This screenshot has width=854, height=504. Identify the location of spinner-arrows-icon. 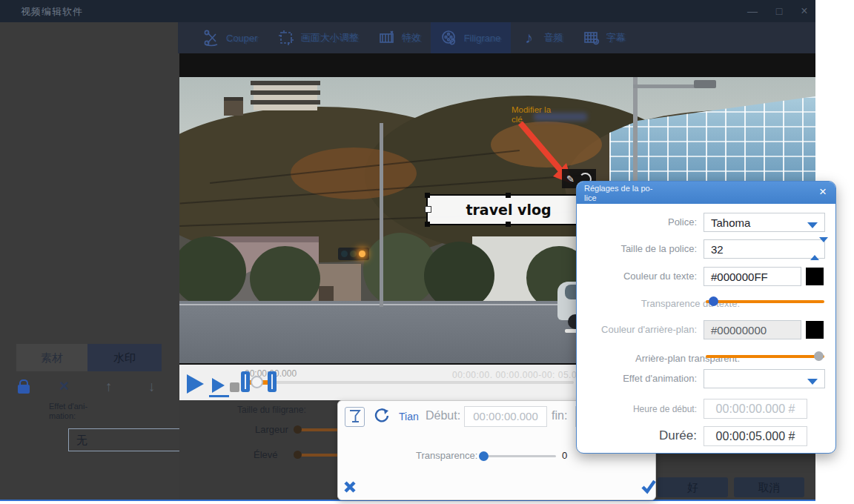
(815, 249).